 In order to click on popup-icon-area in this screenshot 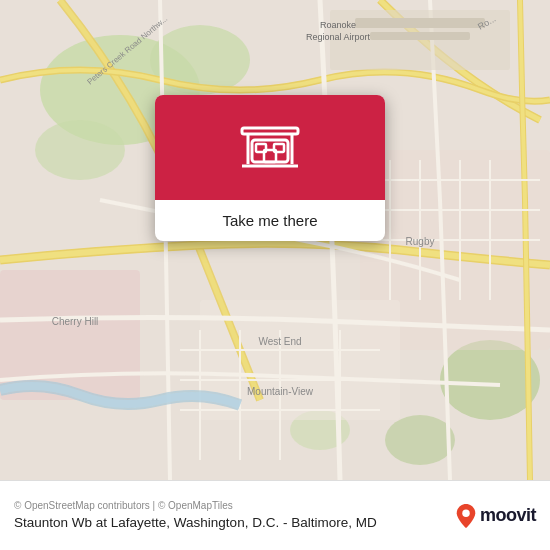, I will do `click(270, 148)`.